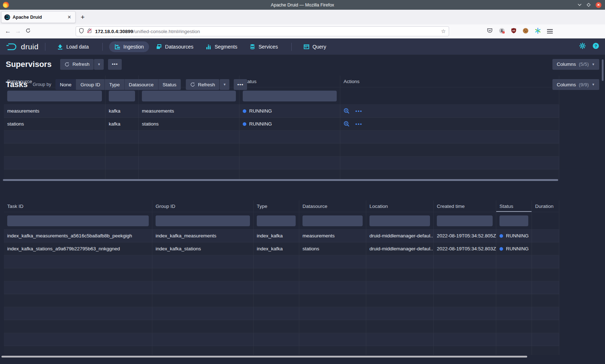  What do you see at coordinates (83, 17) in the screenshot?
I see `new-tab-button: +` at bounding box center [83, 17].